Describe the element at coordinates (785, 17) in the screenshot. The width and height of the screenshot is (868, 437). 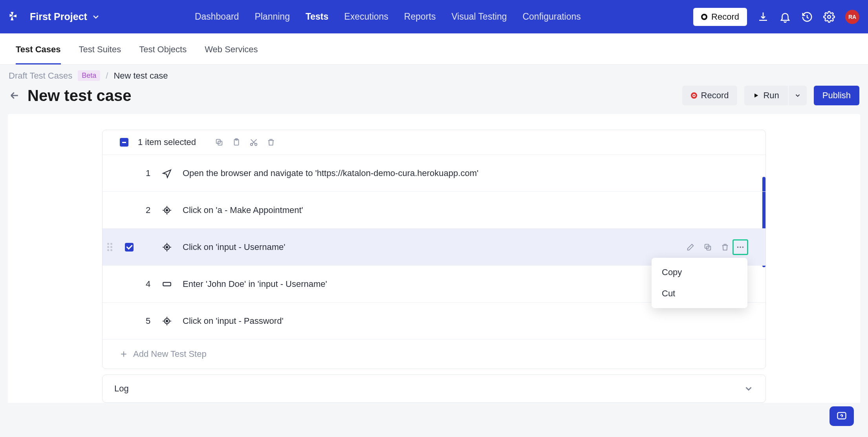
I see `bell-icon` at that location.